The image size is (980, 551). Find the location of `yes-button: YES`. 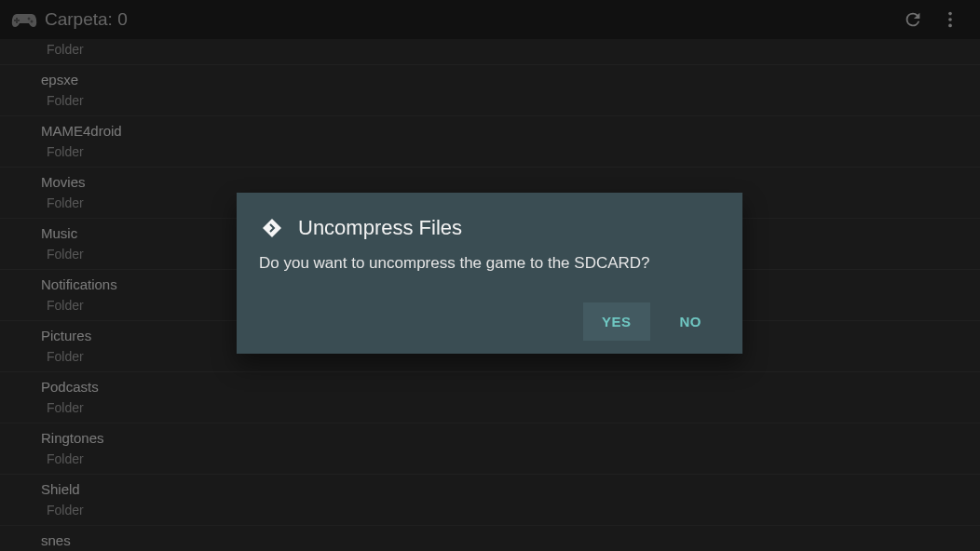

yes-button: YES is located at coordinates (617, 322).